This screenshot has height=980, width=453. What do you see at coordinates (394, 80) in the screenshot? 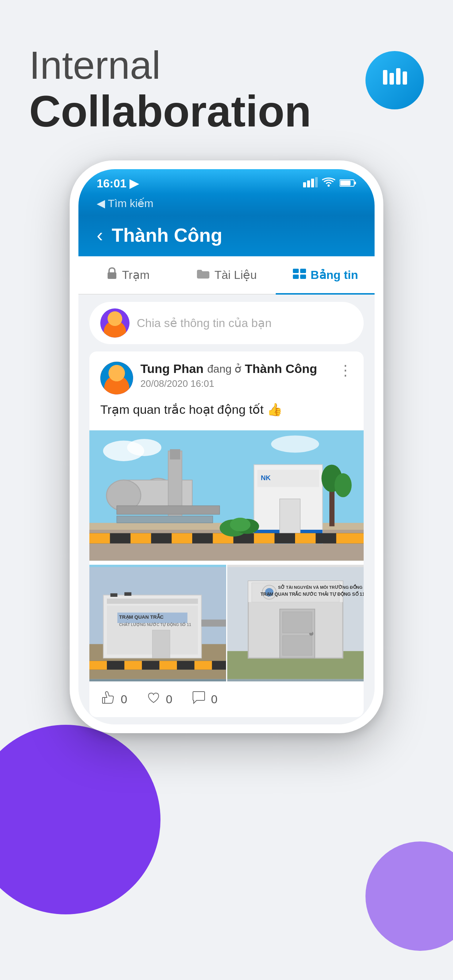
I see `logo-button` at bounding box center [394, 80].